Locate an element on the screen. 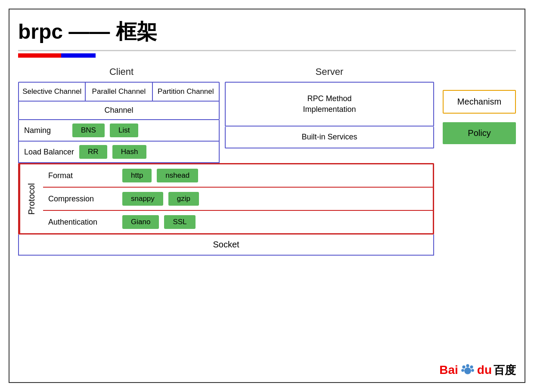 This screenshot has width=534, height=392. baidu-icon is located at coordinates (468, 370).